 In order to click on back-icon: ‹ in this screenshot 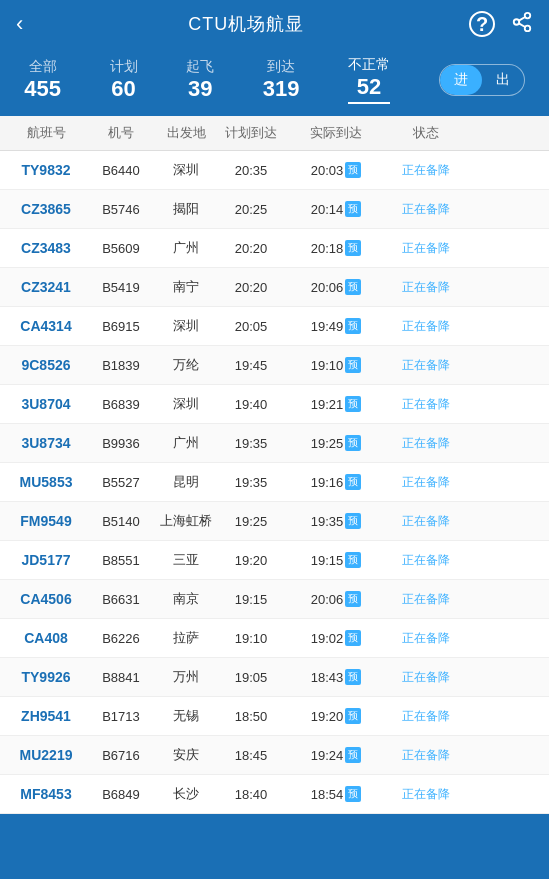, I will do `click(20, 24)`.